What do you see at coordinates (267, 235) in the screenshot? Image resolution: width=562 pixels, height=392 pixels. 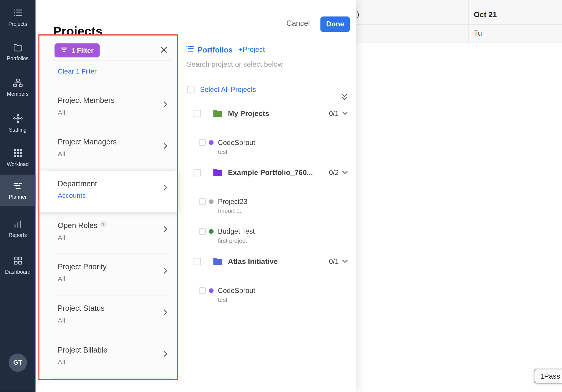 I see `project-row: Budget Test first project` at bounding box center [267, 235].